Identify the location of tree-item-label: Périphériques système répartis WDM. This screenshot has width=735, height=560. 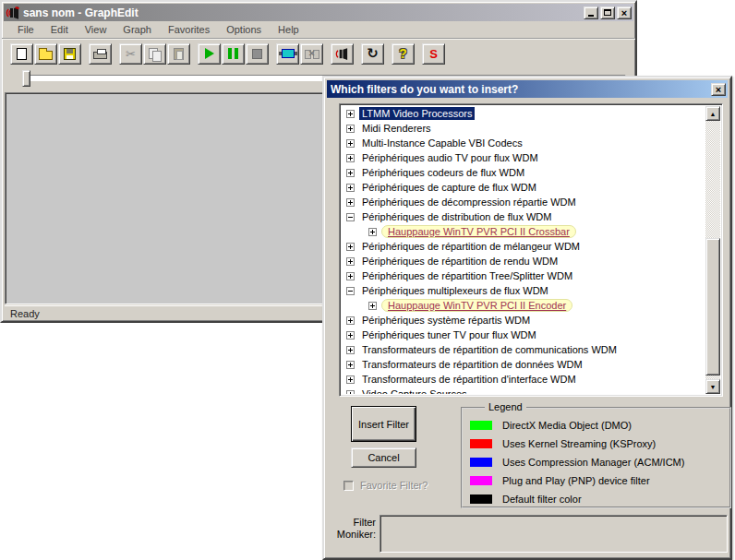
(446, 320).